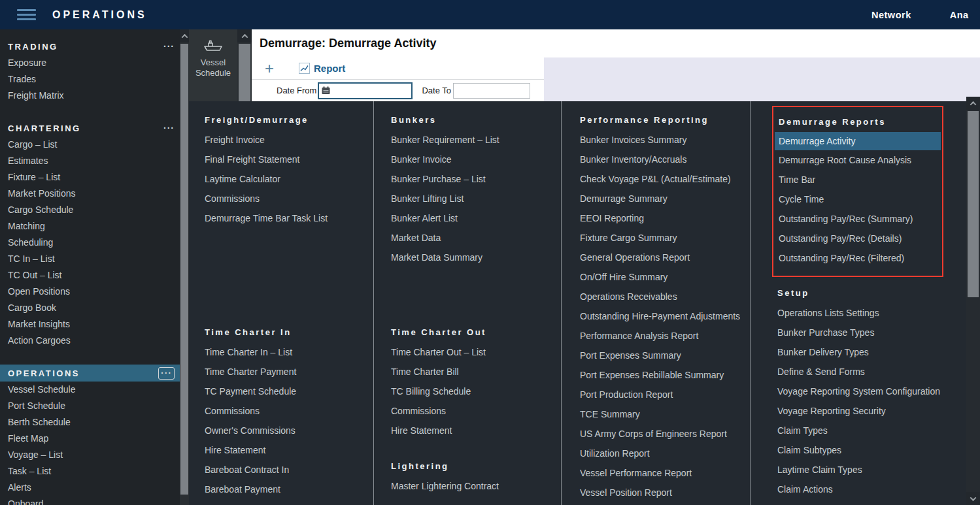 The height and width of the screenshot is (505, 980). I want to click on date-to-input, so click(492, 91).